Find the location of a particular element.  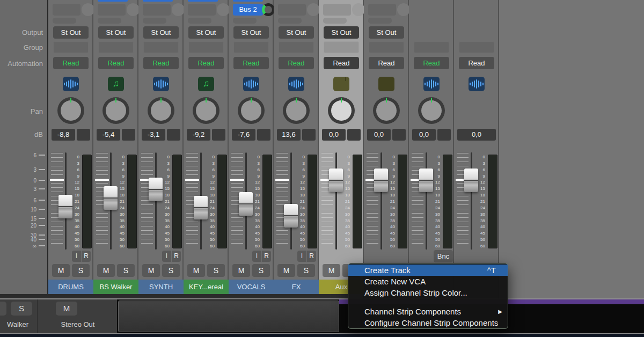

menu-item-create-new-vca: Create New VCA is located at coordinates (428, 281).